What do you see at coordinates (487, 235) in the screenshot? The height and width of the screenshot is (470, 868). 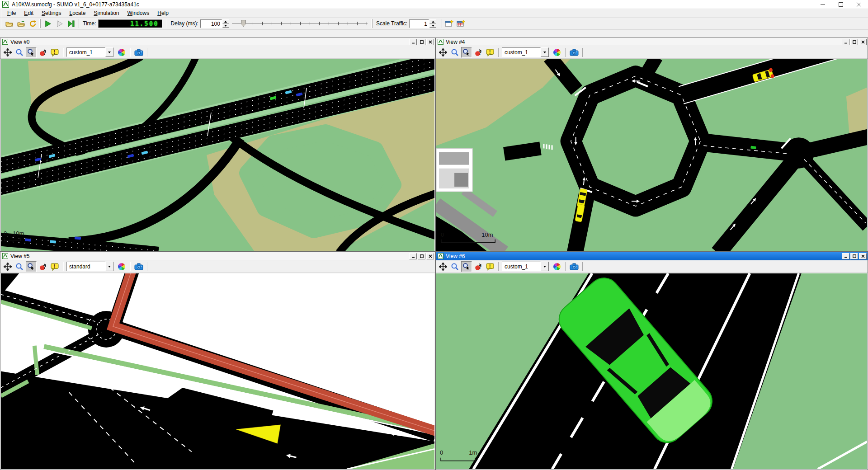 I see `svg-text: 10m` at bounding box center [487, 235].